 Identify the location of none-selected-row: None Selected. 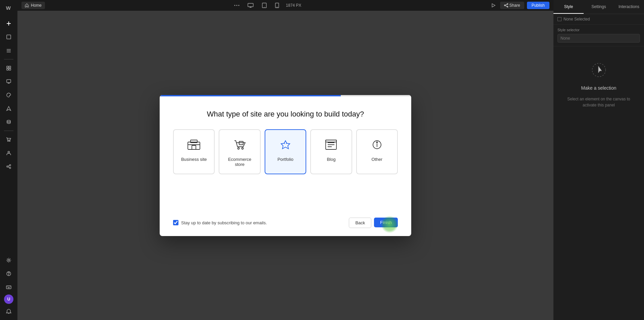
(599, 19).